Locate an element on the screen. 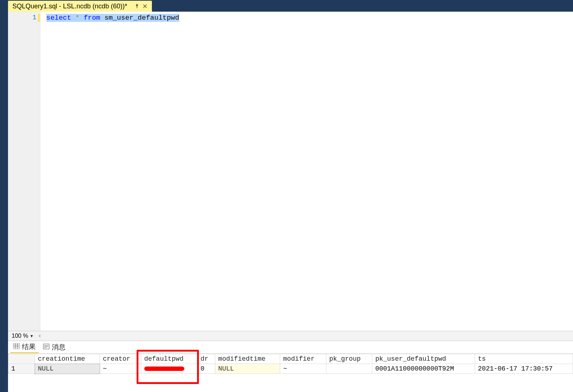 Image resolution: width=573 pixels, height=392 pixels. zoom-bar: 100 % ▼ is located at coordinates (291, 336).